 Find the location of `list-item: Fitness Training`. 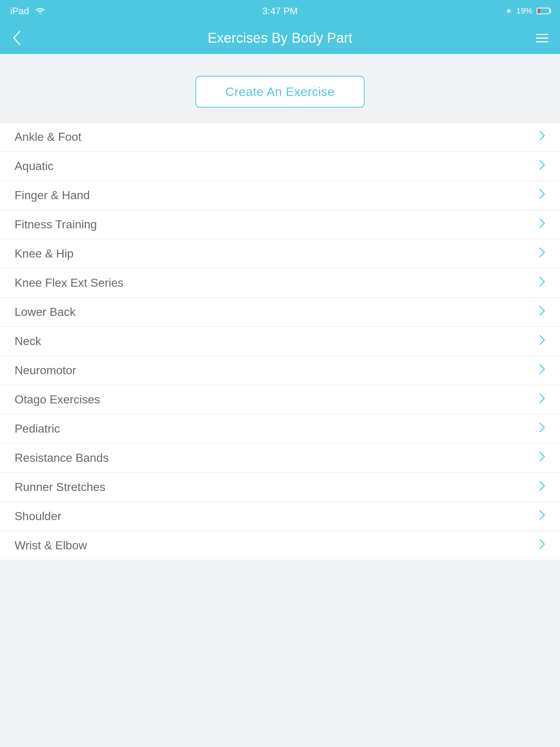

list-item: Fitness Training is located at coordinates (280, 225).